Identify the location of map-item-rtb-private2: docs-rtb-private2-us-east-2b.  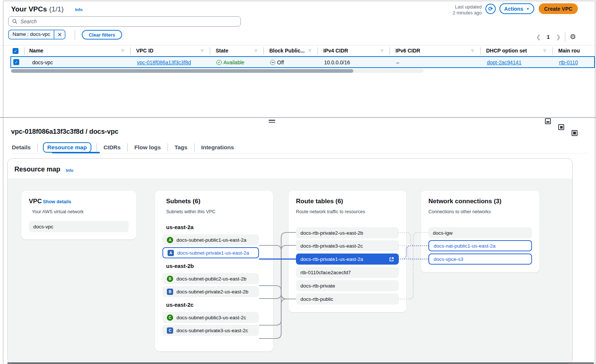
(347, 233).